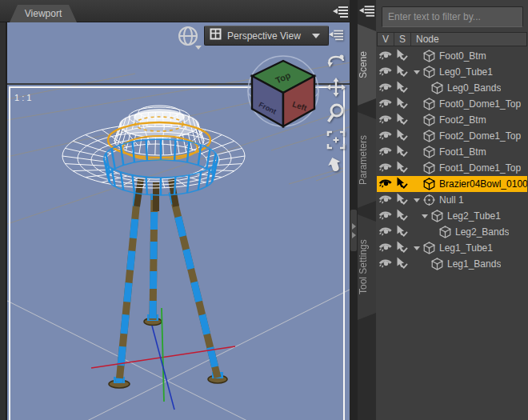  I want to click on pan-camera-button, so click(336, 89).